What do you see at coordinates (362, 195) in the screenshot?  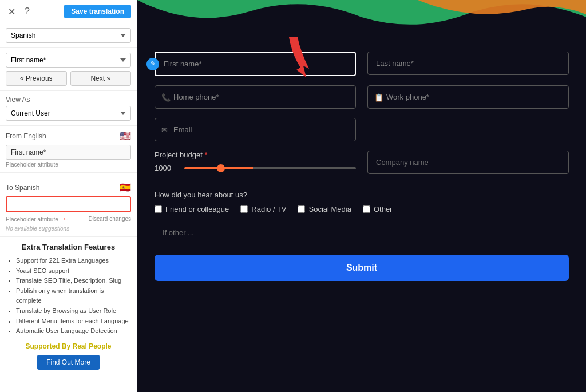 I see `hear-about-label: How did you hear about us?` at bounding box center [362, 195].